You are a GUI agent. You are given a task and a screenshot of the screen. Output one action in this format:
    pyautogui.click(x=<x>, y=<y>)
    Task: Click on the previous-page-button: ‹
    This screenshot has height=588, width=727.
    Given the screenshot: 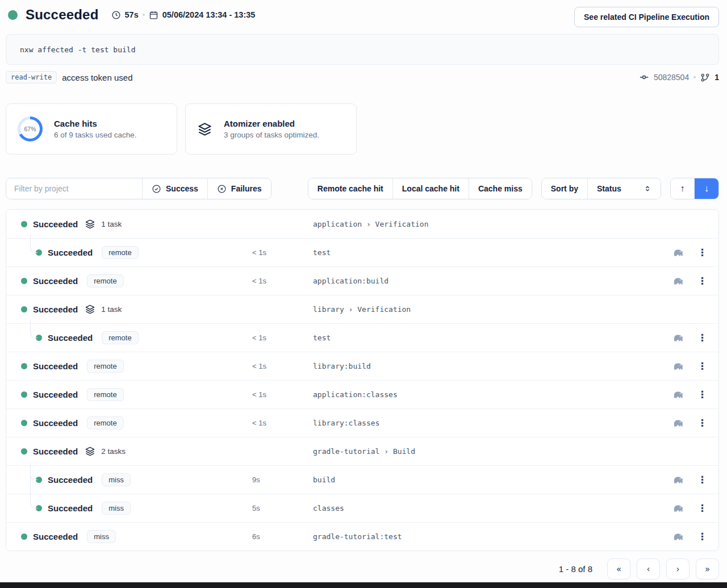 What is the action you would take?
    pyautogui.click(x=649, y=569)
    